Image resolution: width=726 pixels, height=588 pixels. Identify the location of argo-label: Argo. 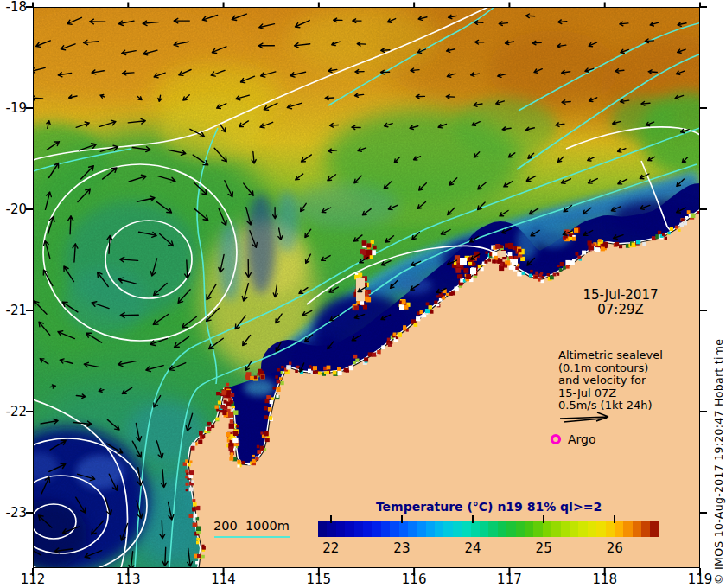
(583, 439).